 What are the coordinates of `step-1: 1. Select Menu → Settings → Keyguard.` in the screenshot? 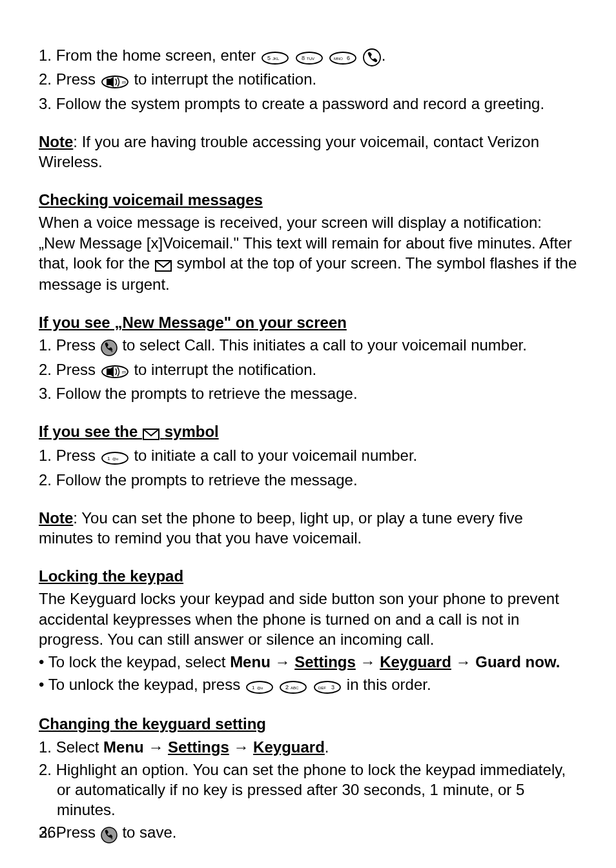 It's located at (308, 747).